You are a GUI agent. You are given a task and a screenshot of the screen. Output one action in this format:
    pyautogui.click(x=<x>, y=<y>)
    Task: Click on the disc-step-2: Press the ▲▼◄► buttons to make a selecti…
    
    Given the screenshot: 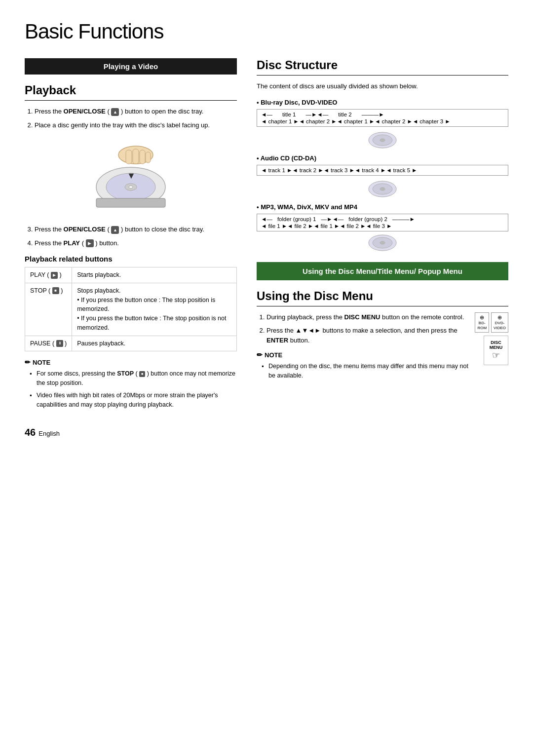 What is the action you would take?
    pyautogui.click(x=370, y=336)
    